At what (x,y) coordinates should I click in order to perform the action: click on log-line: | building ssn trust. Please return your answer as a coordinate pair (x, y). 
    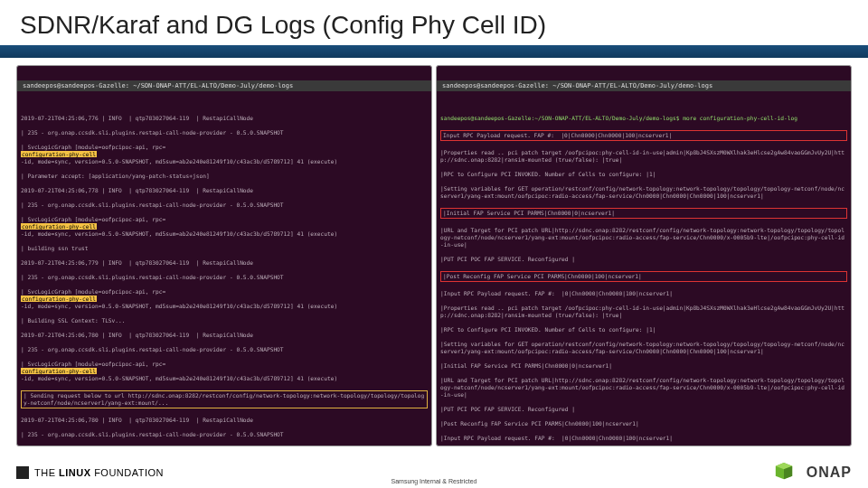
    Looking at the image, I should click on (224, 249).